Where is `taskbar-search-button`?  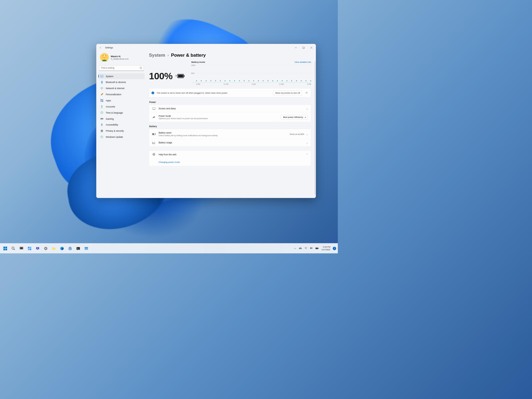
taskbar-search-button is located at coordinates (13, 248).